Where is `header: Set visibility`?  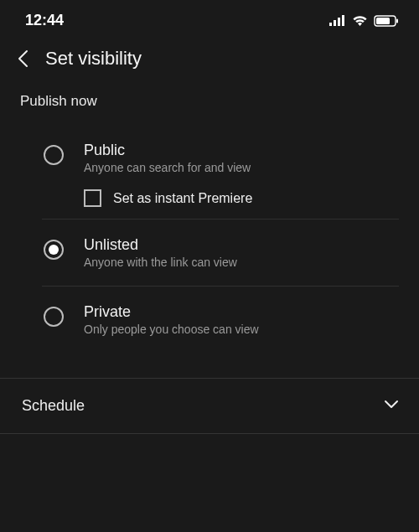 header: Set visibility is located at coordinates (210, 62).